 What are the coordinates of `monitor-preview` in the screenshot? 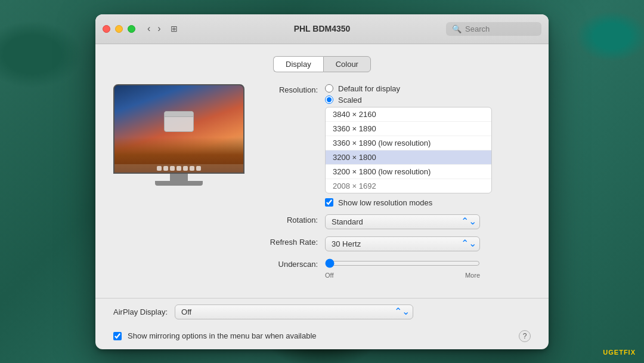 It's located at (179, 135).